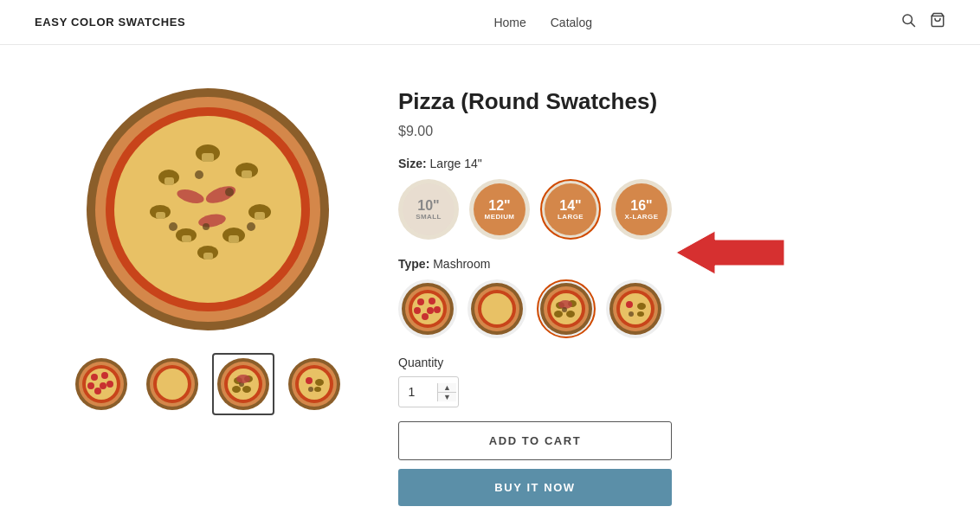 The width and height of the screenshot is (980, 513). I want to click on size-option-label: Size: Large 14", so click(535, 164).